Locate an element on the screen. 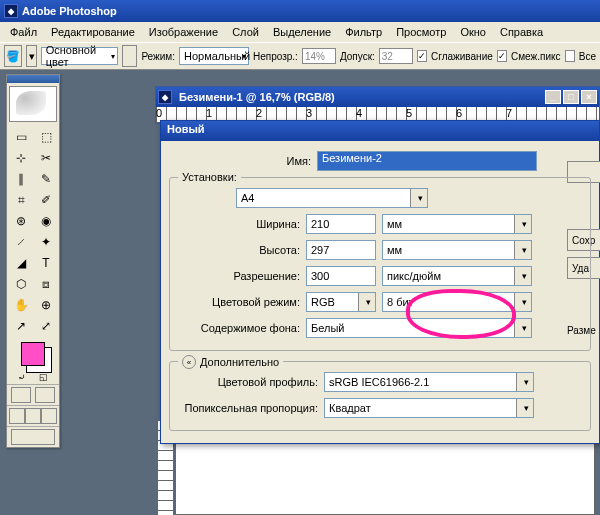 The height and width of the screenshot is (515, 600). brush-preview is located at coordinates (33, 104).